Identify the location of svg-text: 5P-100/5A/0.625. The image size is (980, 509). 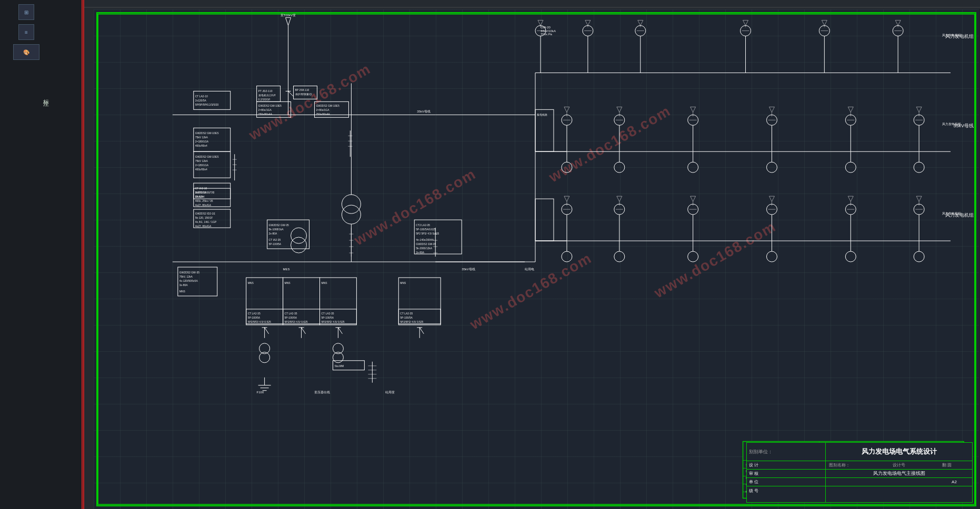
(426, 229).